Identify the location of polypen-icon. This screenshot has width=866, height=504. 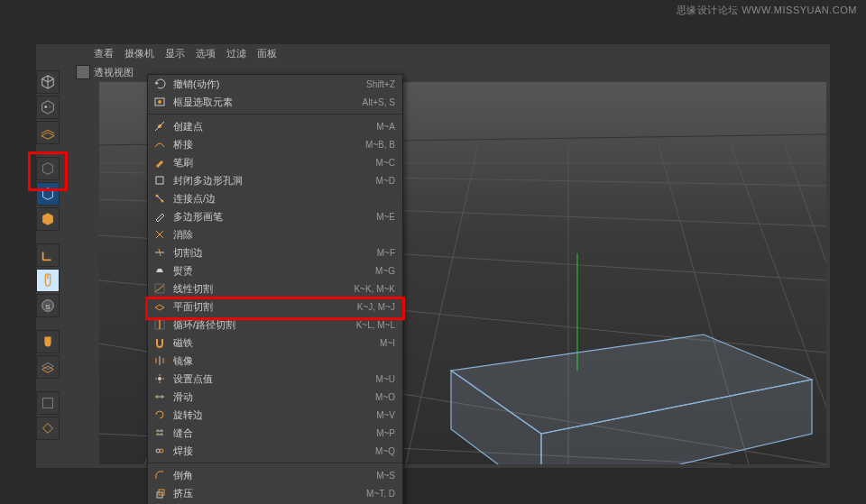
(160, 216).